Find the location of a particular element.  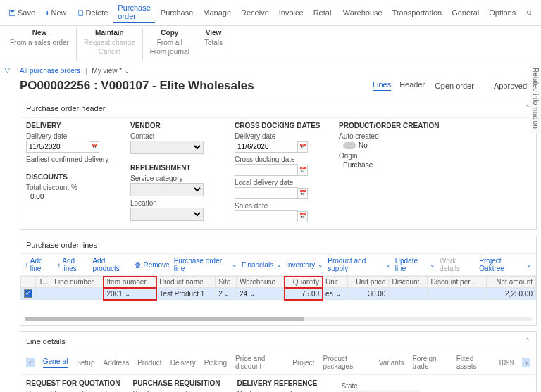

local-delivery-label: Local delivery date is located at coordinates (280, 183).